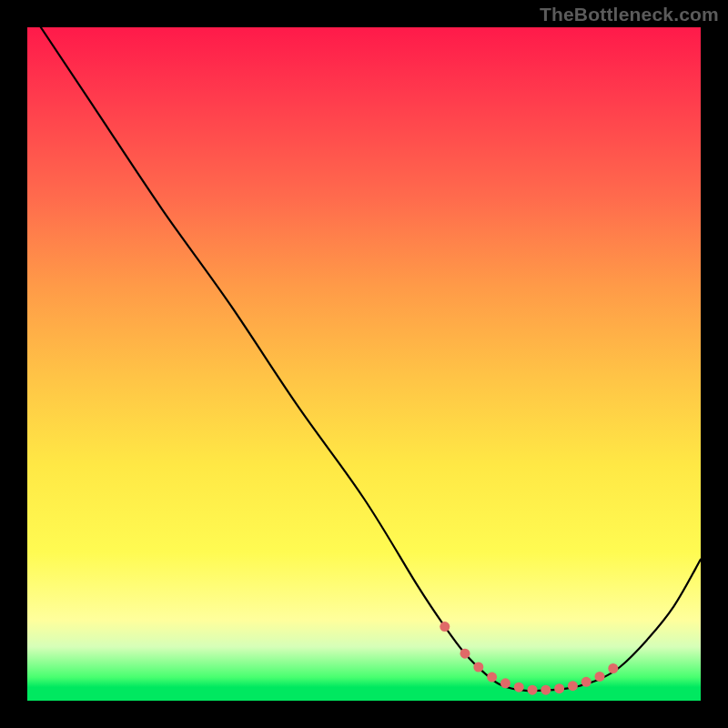  Describe the element at coordinates (529, 659) in the screenshot. I see `highlight-dots-group` at that location.